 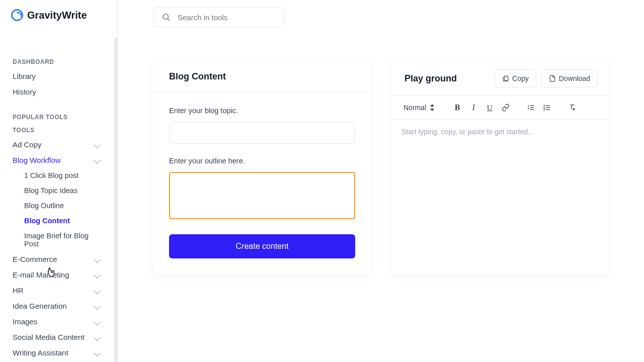 I want to click on nav-idea-generation: Idea Generation, so click(x=58, y=306).